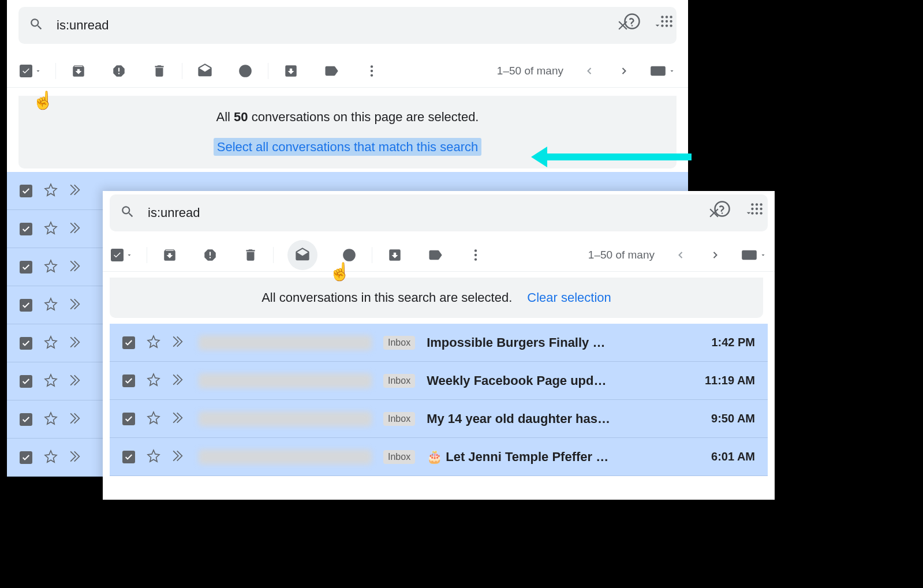 This screenshot has width=923, height=588. I want to click on message-subject: 🎂 Let Jenni Temple Pfeffer …, so click(563, 457).